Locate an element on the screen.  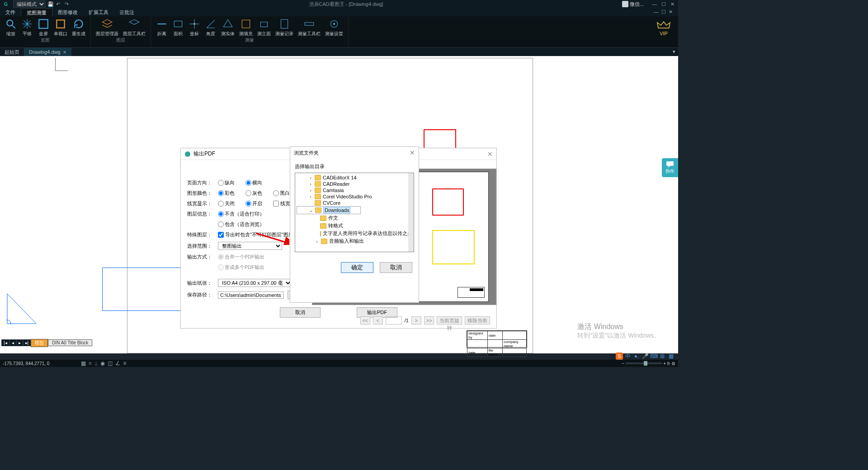
zoom-button: 缩放 is located at coordinates (11, 28).